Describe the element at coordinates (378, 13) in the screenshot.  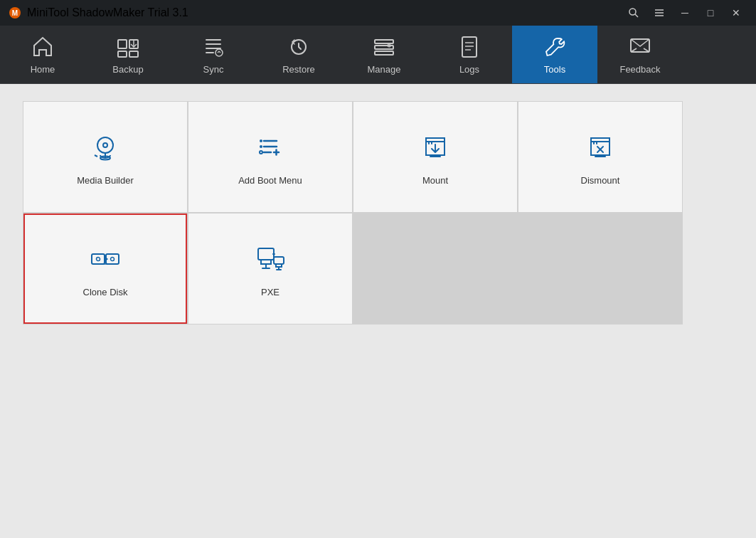
I see `titlebar: M MiniTool ShadowMaker Trial 3.1 ─ □ ✕` at that location.